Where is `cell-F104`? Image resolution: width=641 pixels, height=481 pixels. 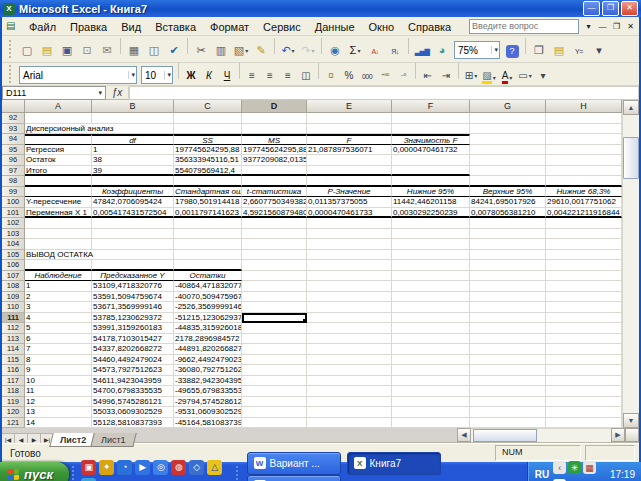 cell-F104 is located at coordinates (431, 244).